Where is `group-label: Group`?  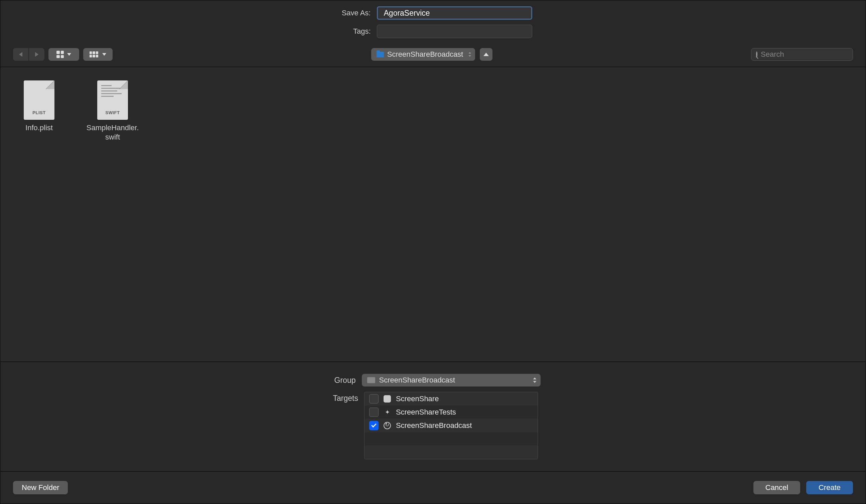 group-label: Group is located at coordinates (341, 379).